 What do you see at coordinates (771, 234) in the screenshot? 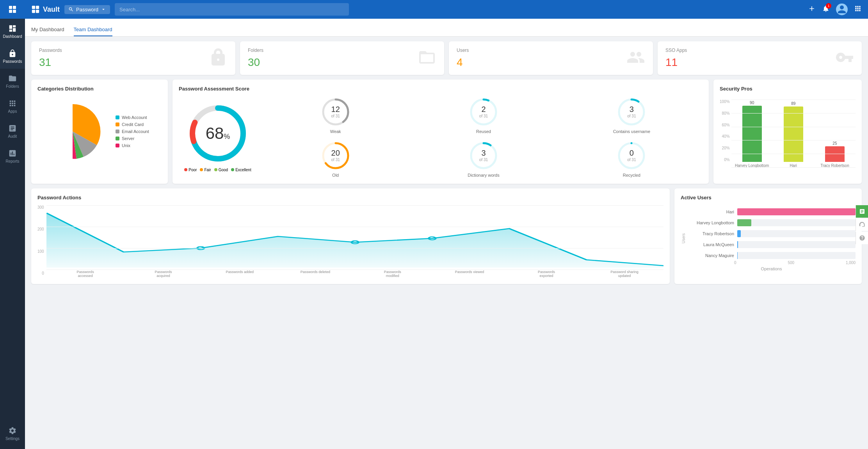
I see `h-bar-chart: Hari Harvey Longbottom` at bounding box center [771, 234].